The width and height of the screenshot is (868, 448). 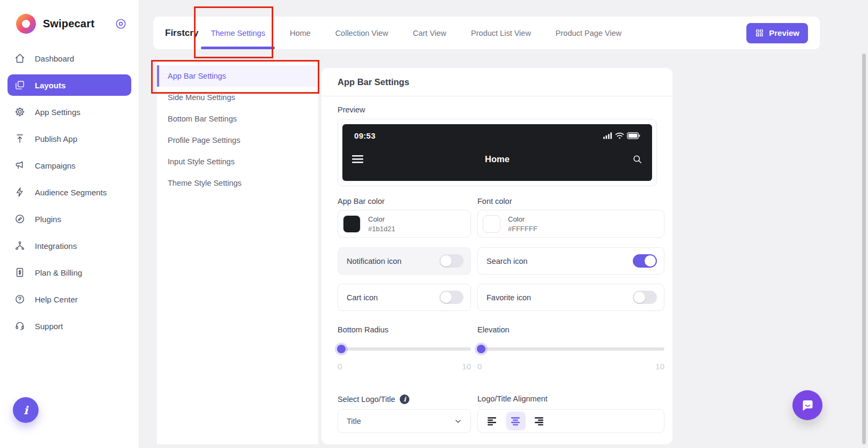 I want to click on preview-button: Preview, so click(x=777, y=33).